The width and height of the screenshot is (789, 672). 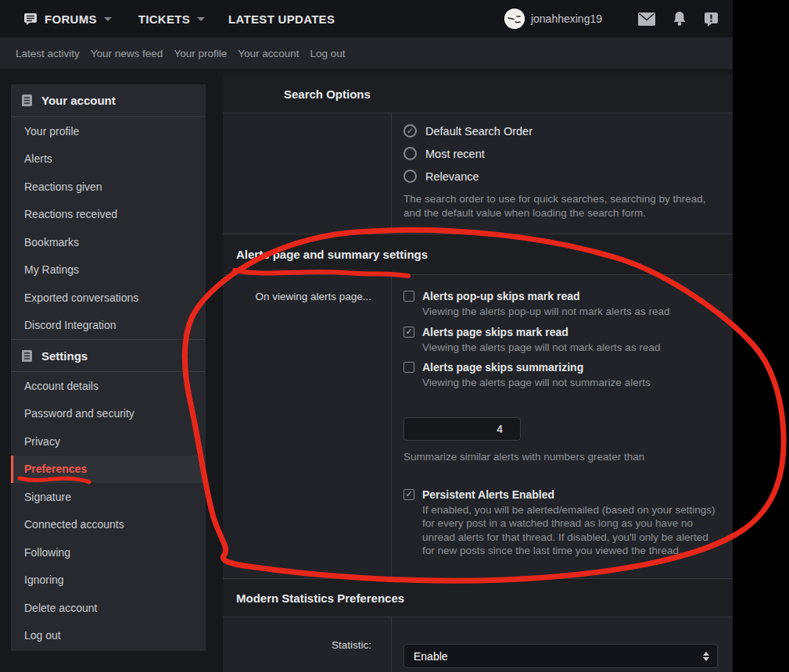 What do you see at coordinates (108, 131) in the screenshot?
I see `sidebar-item-your-profile: Your profile` at bounding box center [108, 131].